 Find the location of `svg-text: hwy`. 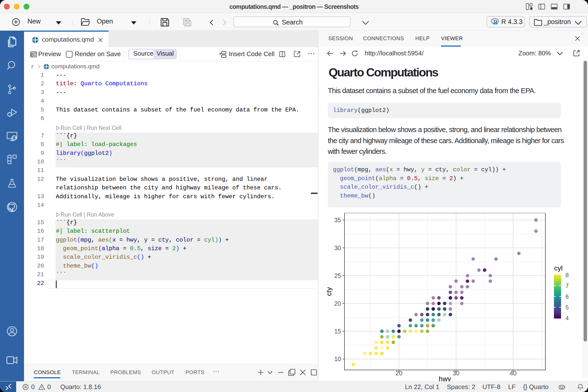

svg-text: hwy is located at coordinates (445, 378).